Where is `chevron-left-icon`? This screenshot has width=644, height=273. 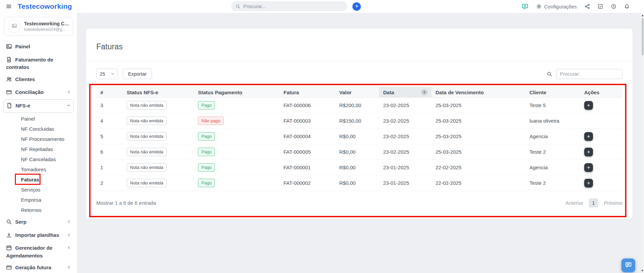
chevron-left-icon is located at coordinates (69, 267).